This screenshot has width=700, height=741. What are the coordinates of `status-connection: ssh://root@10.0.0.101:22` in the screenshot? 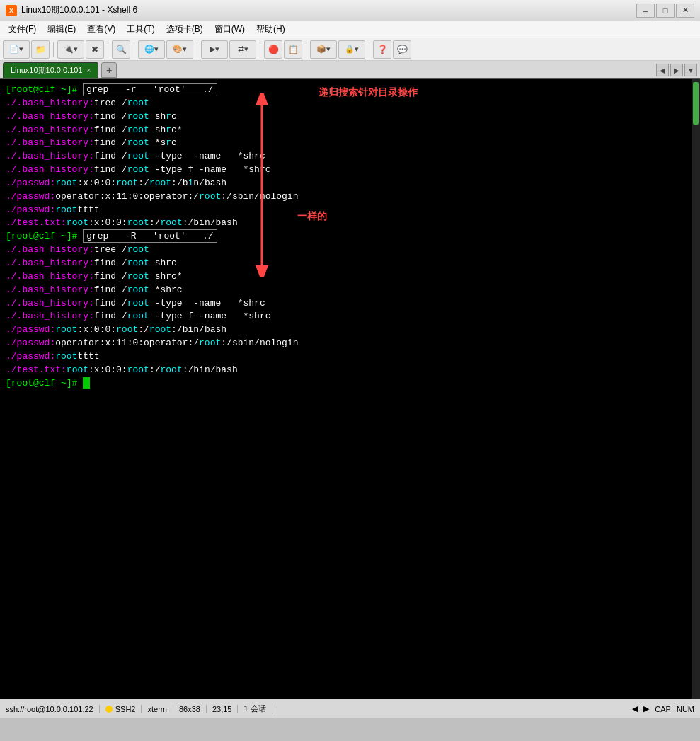 It's located at (52, 709).